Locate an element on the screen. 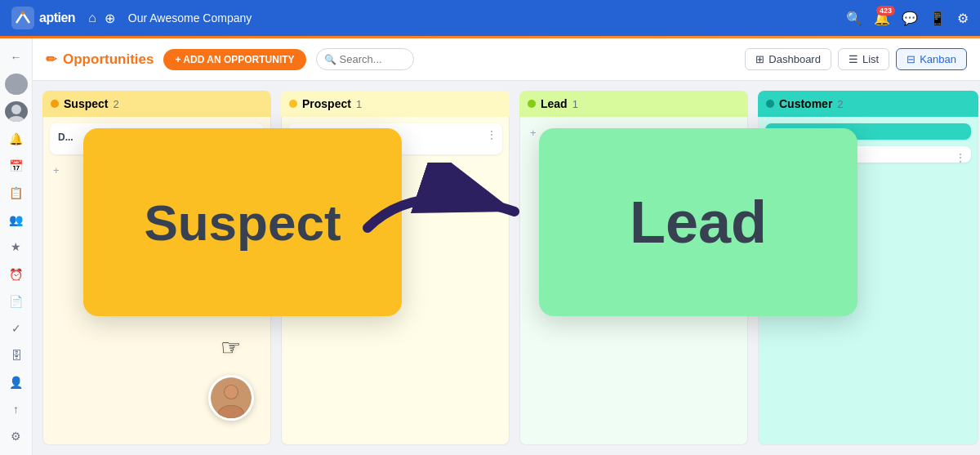 Image resolution: width=980 pixels, height=455 pixels. suspect-dot is located at coordinates (55, 104).